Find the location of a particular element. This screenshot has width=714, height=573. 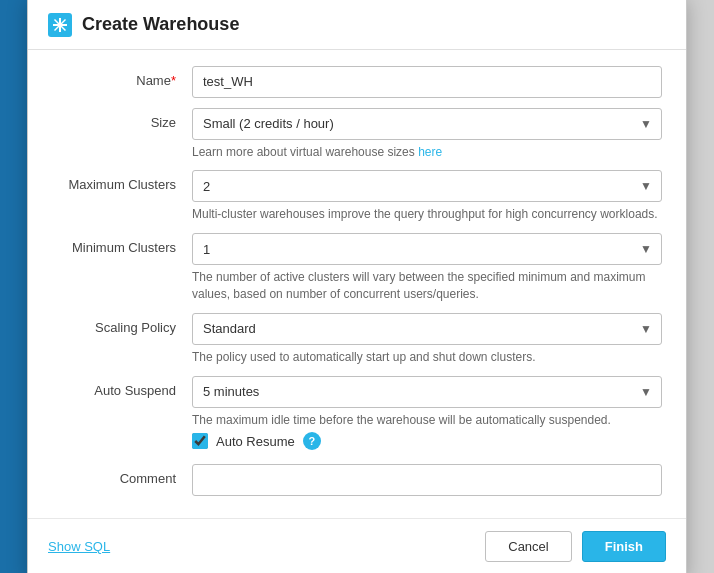

scaling-policy-label: Scaling Policy is located at coordinates (122, 324).